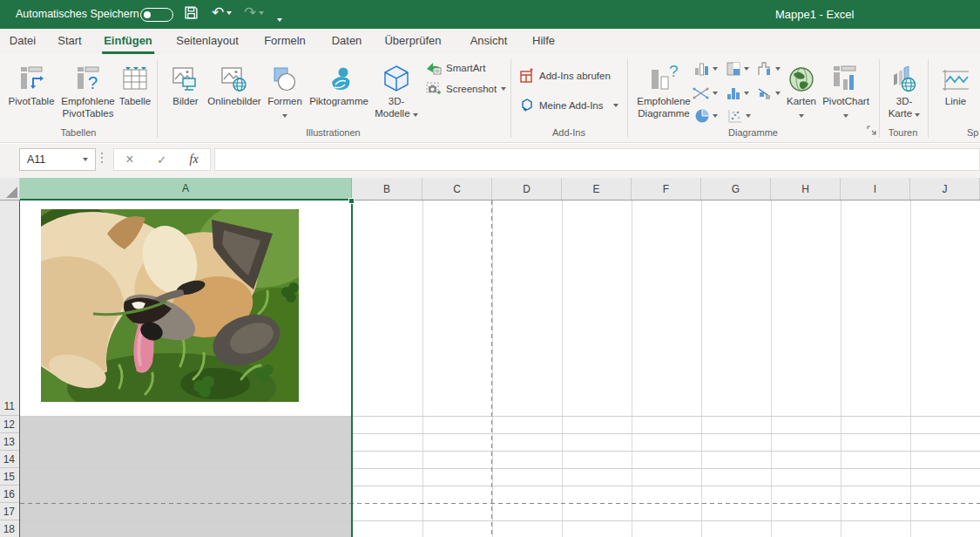 This screenshot has height=537, width=980. Describe the element at coordinates (78, 14) in the screenshot. I see `autosave-label: Automatisches Speichern` at that location.